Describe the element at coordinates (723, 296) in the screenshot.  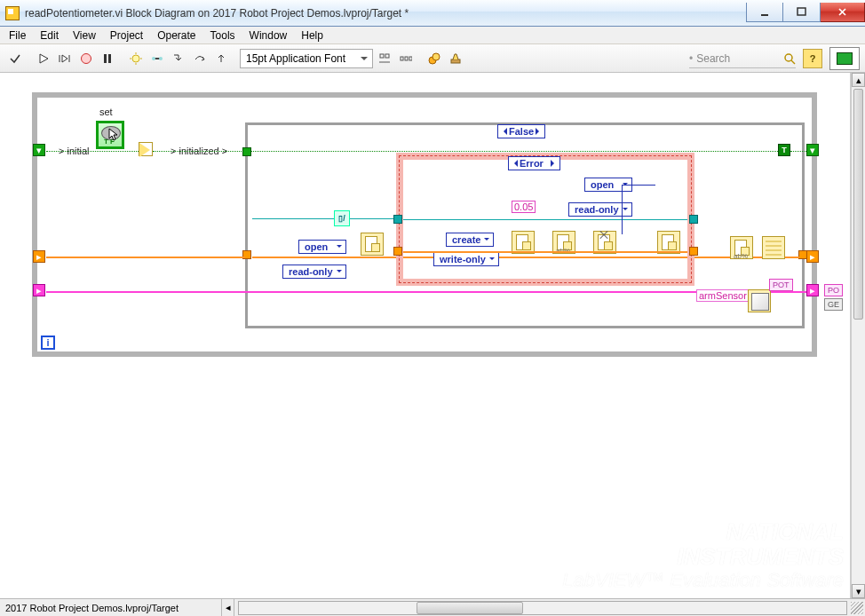
I see `armsensor-label: armSensor` at that location.